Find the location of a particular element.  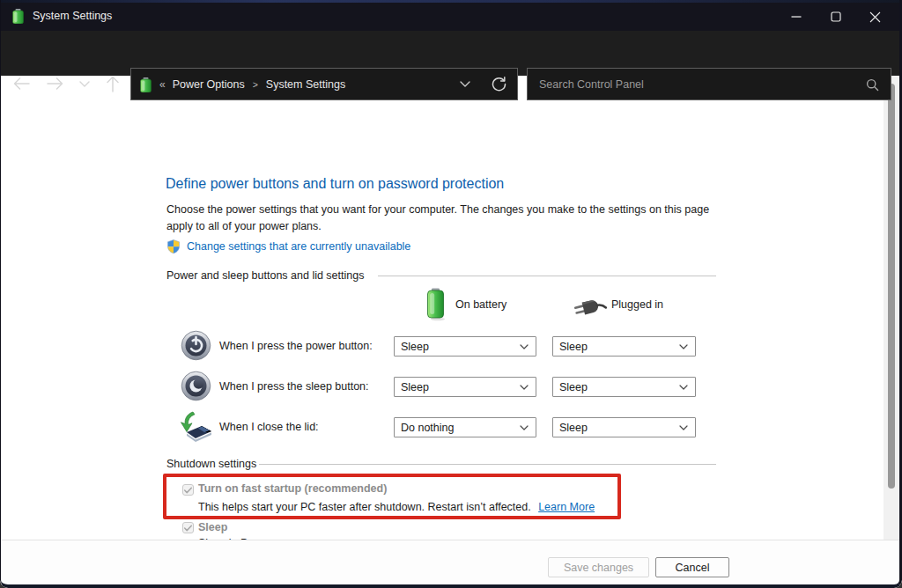

search-icon is located at coordinates (872, 85).